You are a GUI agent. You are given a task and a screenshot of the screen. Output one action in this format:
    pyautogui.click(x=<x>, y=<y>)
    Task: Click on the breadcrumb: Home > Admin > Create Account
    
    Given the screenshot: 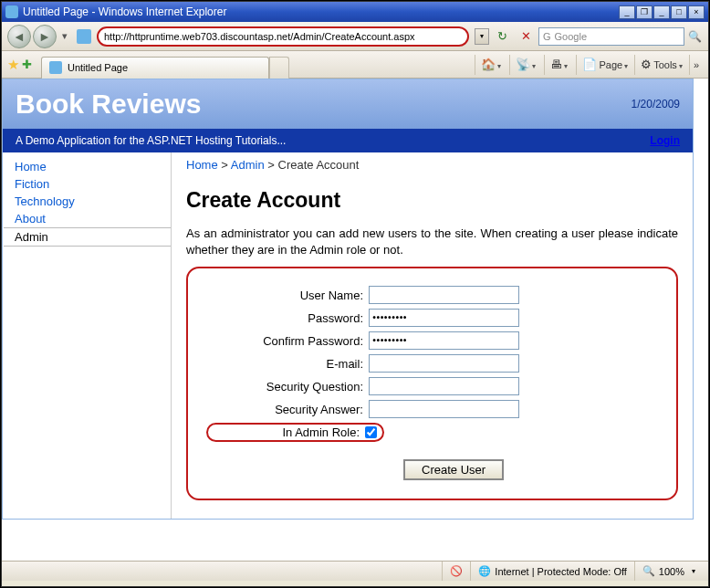 What is the action you would take?
    pyautogui.click(x=433, y=164)
    